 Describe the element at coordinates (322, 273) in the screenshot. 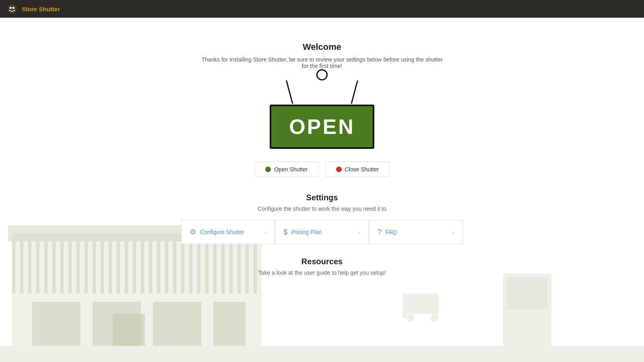

I see `resources-subtitle: Take a look at the user guide to help ge…` at that location.